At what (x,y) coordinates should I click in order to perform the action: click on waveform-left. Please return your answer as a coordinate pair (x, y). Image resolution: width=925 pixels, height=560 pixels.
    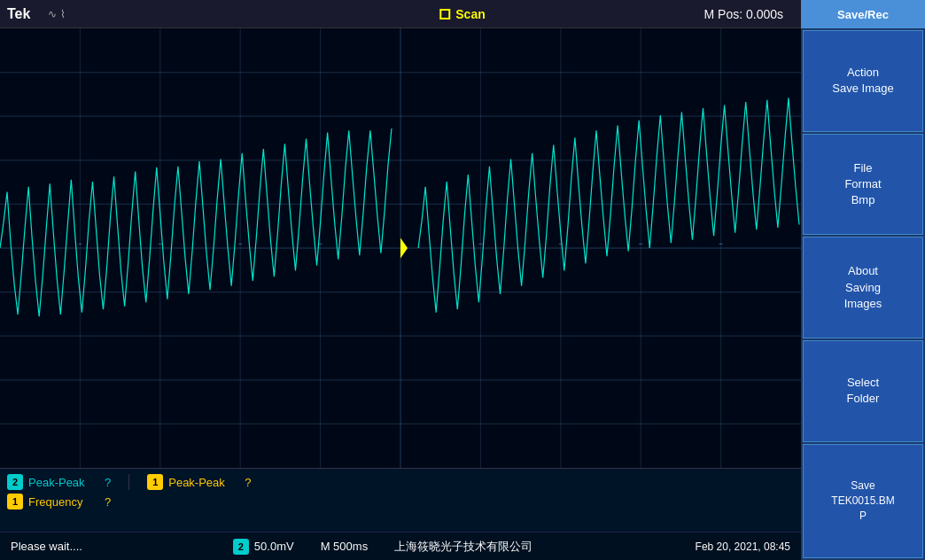
    Looking at the image, I should click on (196, 222).